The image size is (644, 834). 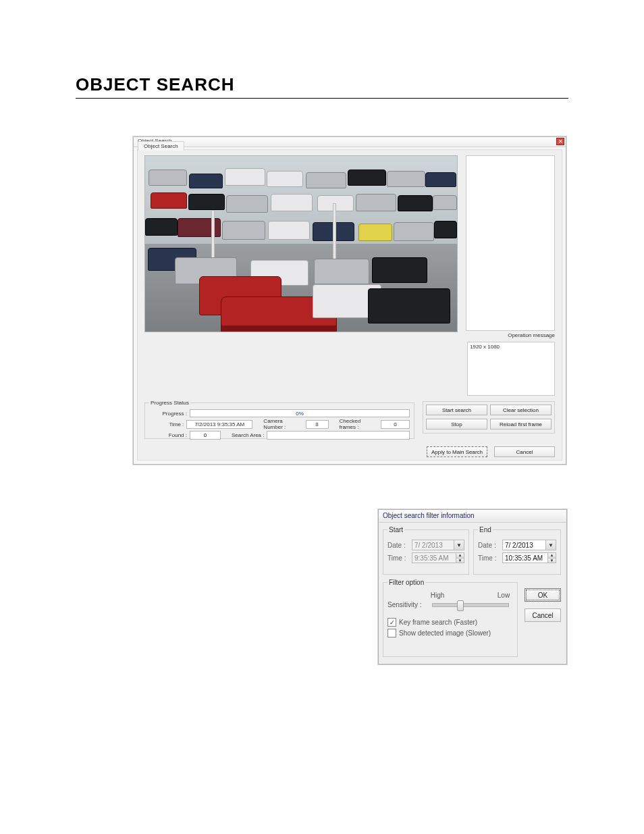 What do you see at coordinates (460, 606) in the screenshot?
I see `slider-thumb-icon` at bounding box center [460, 606].